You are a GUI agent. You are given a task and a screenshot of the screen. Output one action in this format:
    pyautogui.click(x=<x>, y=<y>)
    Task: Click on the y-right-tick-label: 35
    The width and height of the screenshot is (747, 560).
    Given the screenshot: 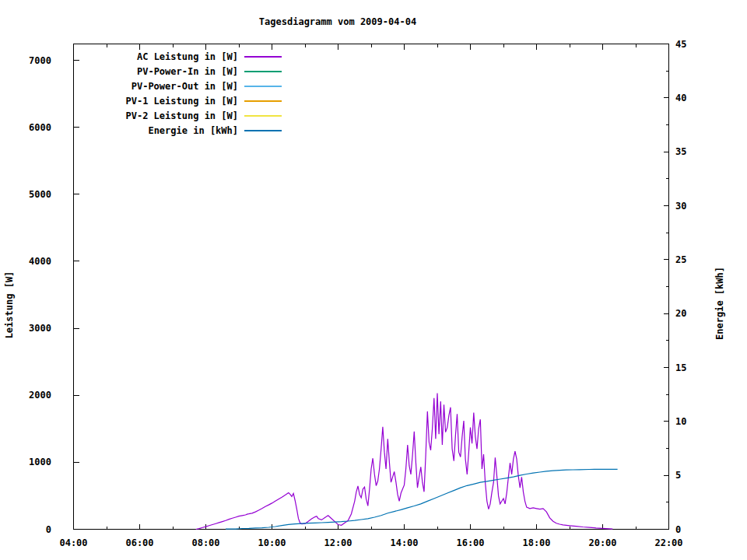 What is the action you would take?
    pyautogui.click(x=681, y=152)
    